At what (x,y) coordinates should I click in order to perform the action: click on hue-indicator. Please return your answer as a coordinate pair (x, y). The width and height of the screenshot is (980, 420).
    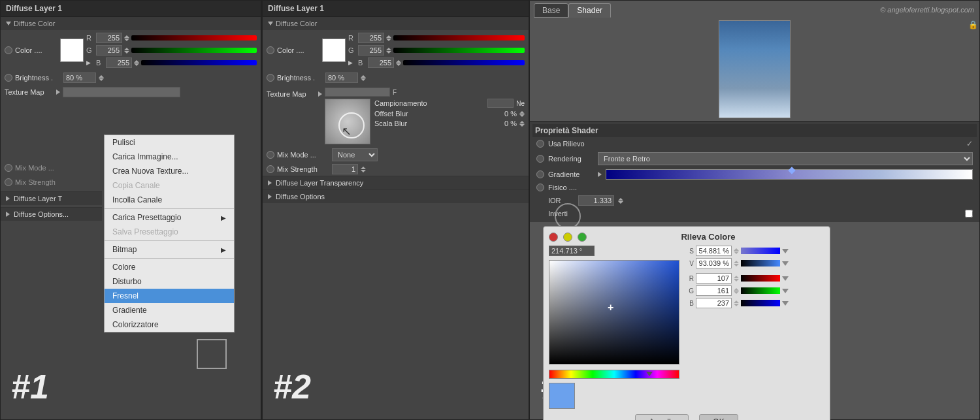
    Looking at the image, I should click on (649, 374).